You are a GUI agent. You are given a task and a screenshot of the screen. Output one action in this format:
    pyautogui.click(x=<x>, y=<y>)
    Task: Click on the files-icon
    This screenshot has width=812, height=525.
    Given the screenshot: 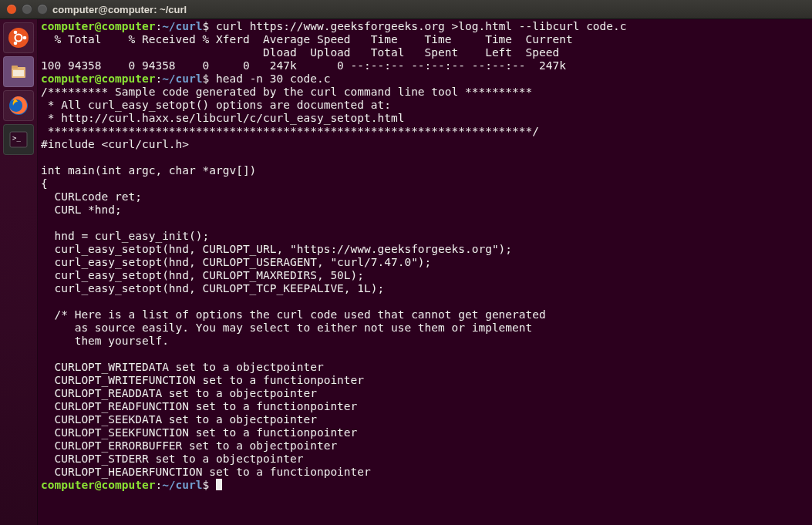 What is the action you would take?
    pyautogui.click(x=19, y=72)
    